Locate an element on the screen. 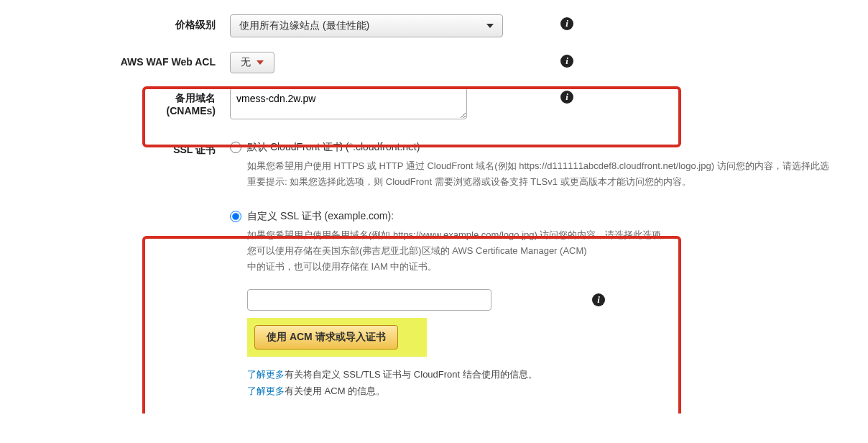 The width and height of the screenshot is (868, 443). ssl-default-option: 默认 CloudFront 证书 (*.cloudfront.net) is located at coordinates (535, 147).